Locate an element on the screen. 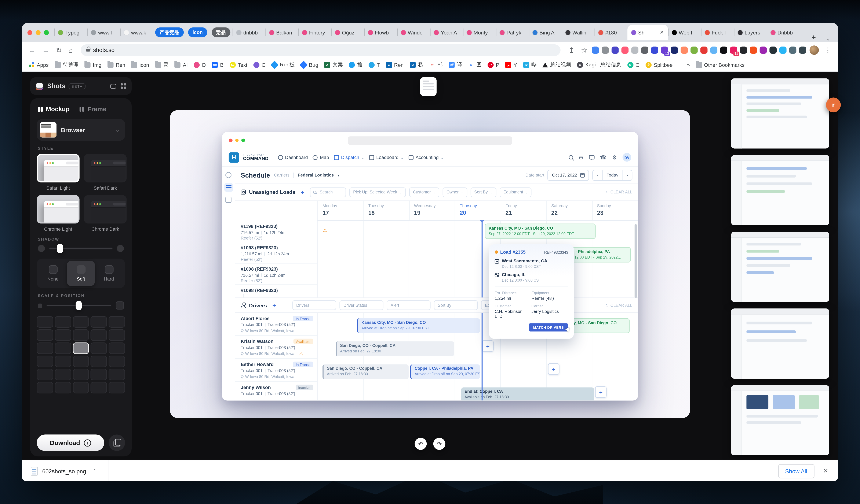 Image resolution: width=860 pixels, height=504 pixels. tab-overflow-button: ⌄ is located at coordinates (828, 39).